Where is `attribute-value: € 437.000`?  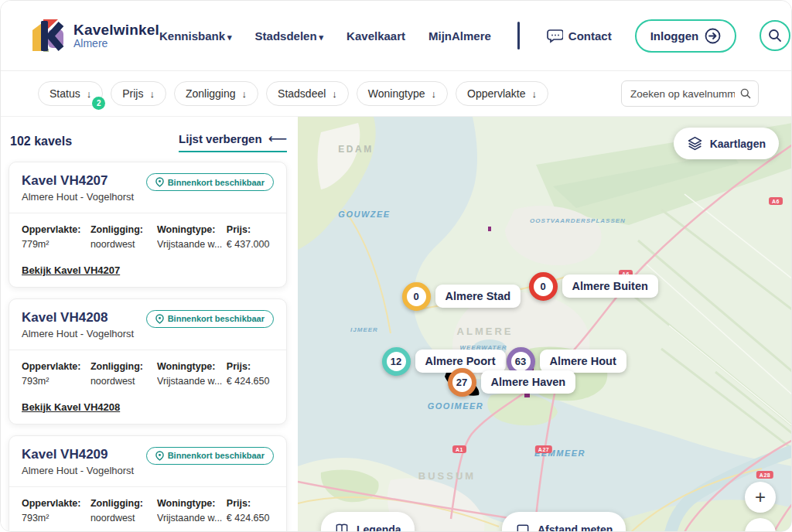
attribute-value: € 437.000 is located at coordinates (251, 244).